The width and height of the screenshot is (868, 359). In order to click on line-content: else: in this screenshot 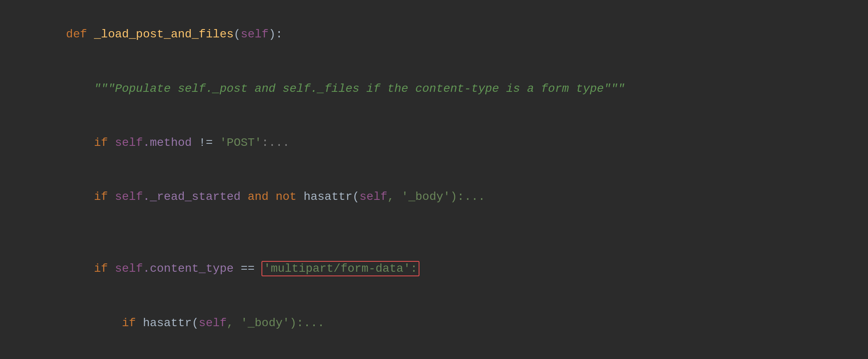, I will do `click(446, 354)`.